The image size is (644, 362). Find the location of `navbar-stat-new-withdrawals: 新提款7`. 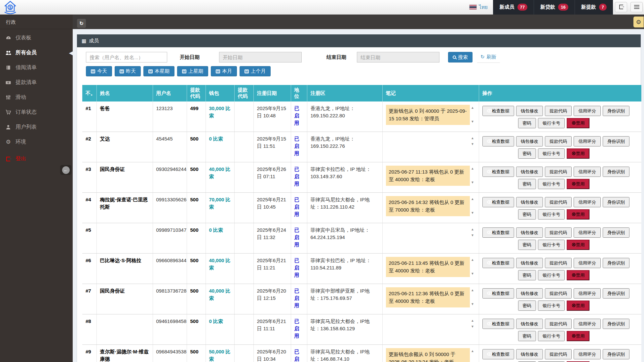

navbar-stat-new-withdrawals: 新提款7 is located at coordinates (594, 7).